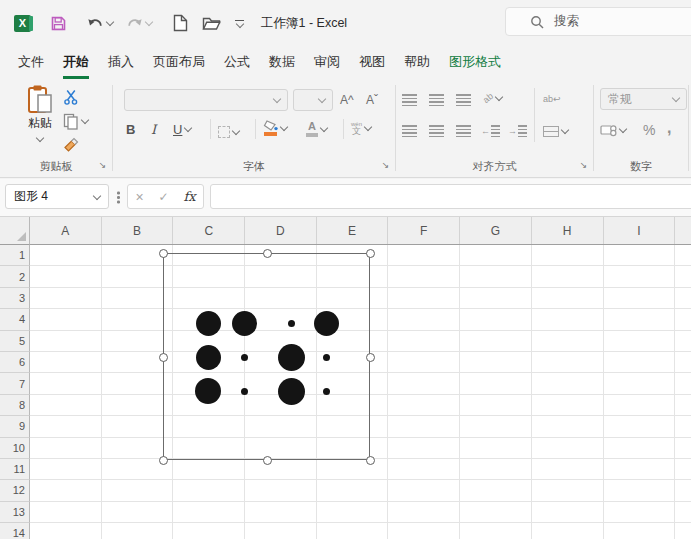  What do you see at coordinates (496, 298) in the screenshot?
I see `cell-g3` at bounding box center [496, 298].